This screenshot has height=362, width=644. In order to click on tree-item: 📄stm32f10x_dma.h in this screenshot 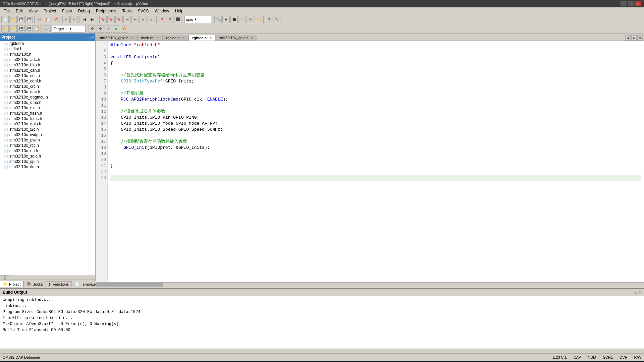, I will do `click(48, 103)`.